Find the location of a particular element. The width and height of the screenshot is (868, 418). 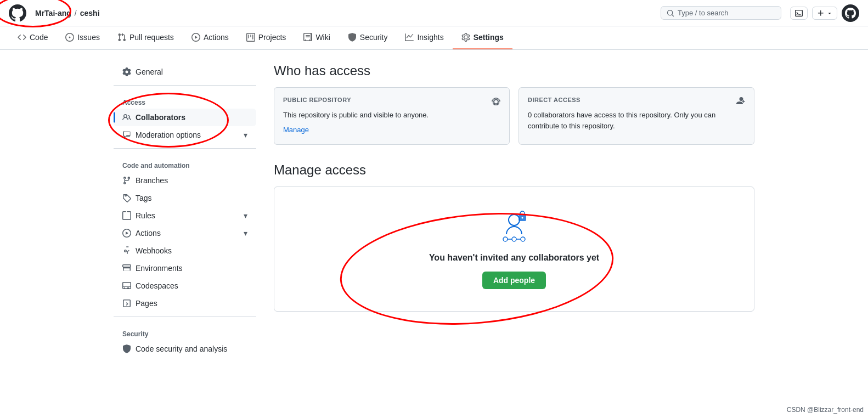

nav-projects: Projects is located at coordinates (267, 38).